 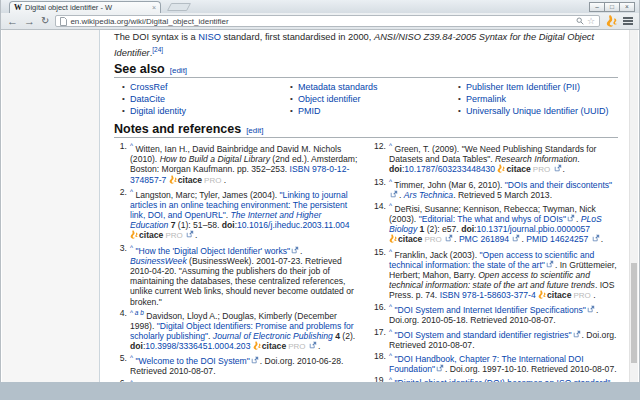 What do you see at coordinates (294, 225) in the screenshot?
I see `ref-link: 10.1016/j.iheduc.2003.11.004` at bounding box center [294, 225].